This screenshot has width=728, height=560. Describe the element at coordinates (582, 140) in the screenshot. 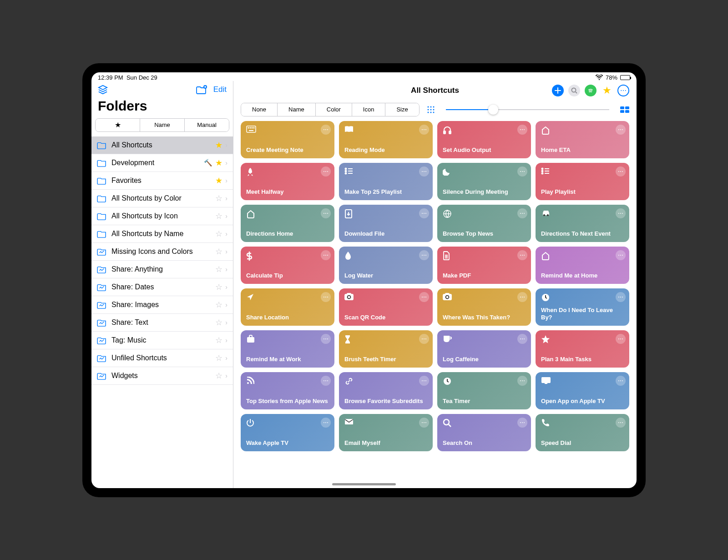

I see `shortcut-card: Home ETA ⋯` at that location.